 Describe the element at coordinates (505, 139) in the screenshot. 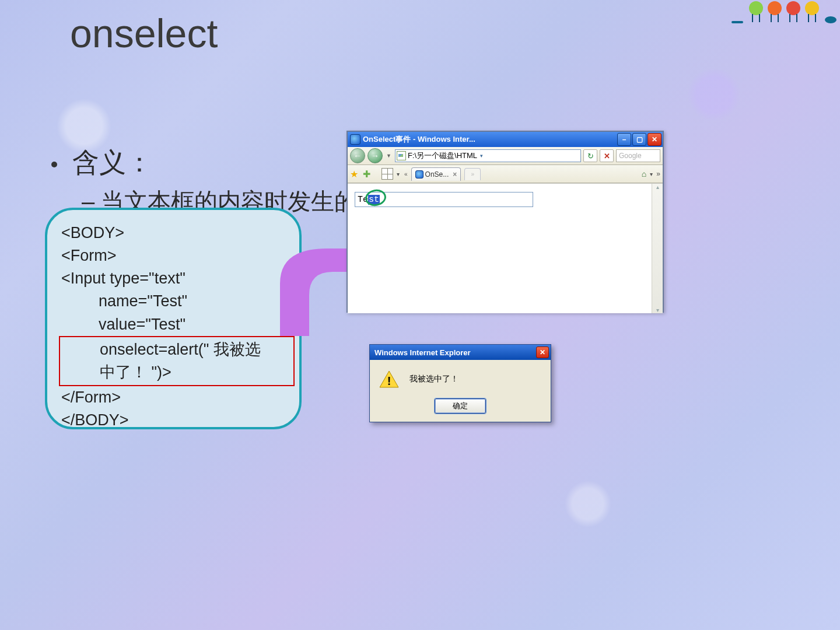

I see `browser-titlebar: OnSelect事件 - Windows Inter... – ▢ ✕` at that location.